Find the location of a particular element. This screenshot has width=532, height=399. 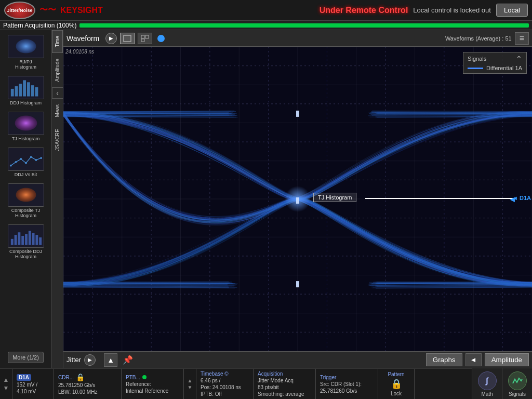

acq-title: Acquisition is located at coordinates (285, 374).